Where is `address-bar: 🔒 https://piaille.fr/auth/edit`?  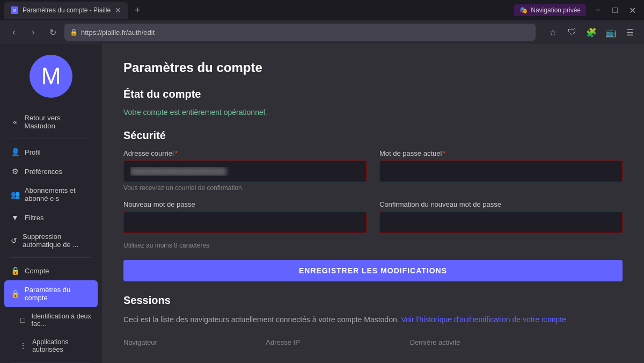 address-bar: 🔒 https://piaille.fr/auth/edit is located at coordinates (300, 32).